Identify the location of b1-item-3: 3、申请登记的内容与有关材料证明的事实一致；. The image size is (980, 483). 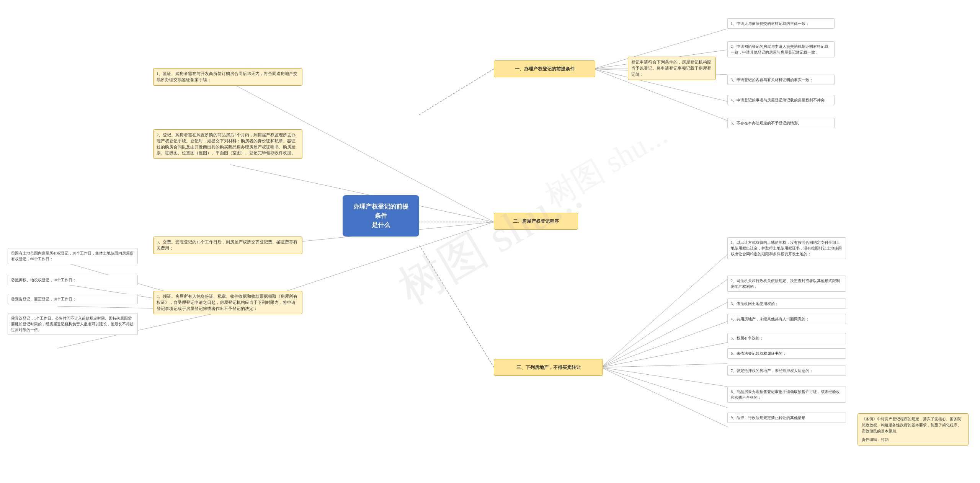
(781, 80).